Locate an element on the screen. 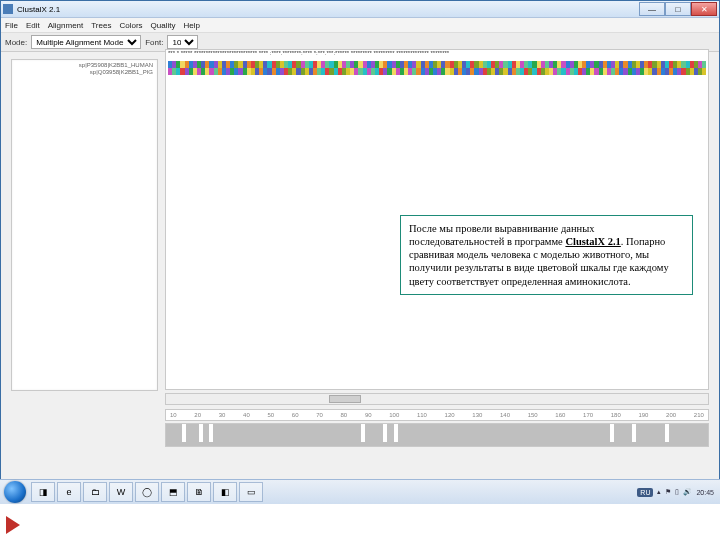 This screenshot has height=540, width=720. ruler-tick: 70 is located at coordinates (320, 415).